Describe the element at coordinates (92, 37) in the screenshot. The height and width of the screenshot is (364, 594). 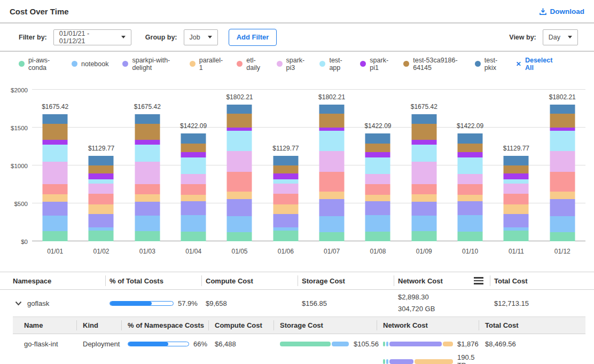
I see `date-range-select: 01/01/21 - 01/12/21` at that location.